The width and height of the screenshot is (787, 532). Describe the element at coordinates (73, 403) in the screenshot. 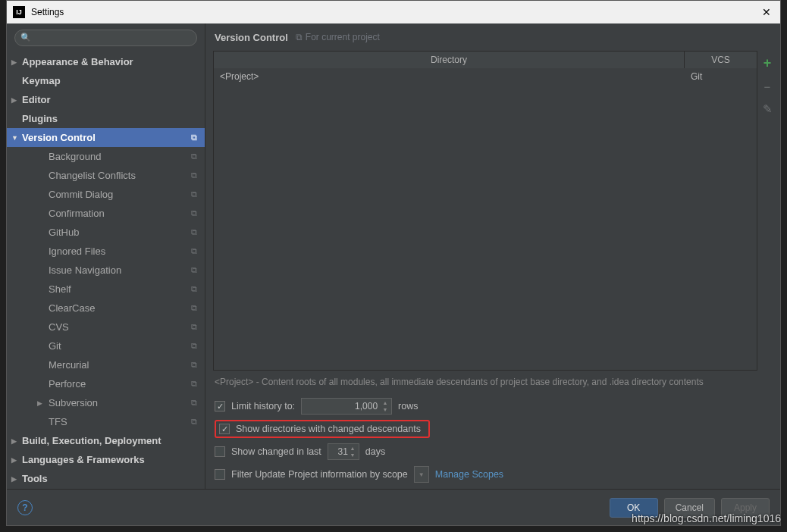

I see `sidebar-item-label: Subversion` at that location.